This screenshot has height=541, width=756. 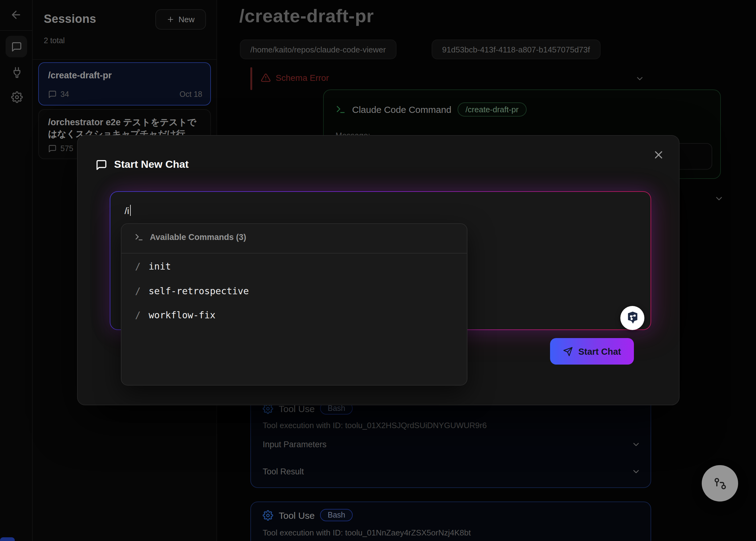 I want to click on modal-title: Start New Chat, so click(x=152, y=165).